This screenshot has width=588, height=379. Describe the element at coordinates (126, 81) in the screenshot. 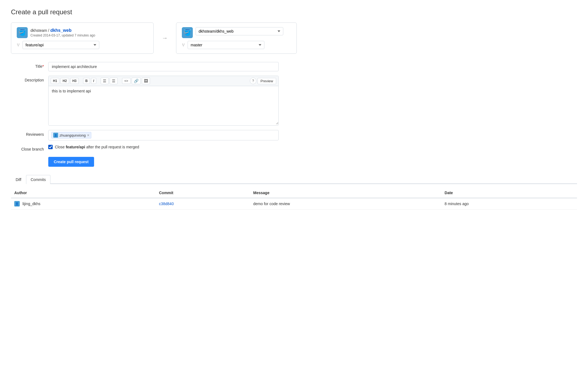

I see `code-button: <>` at that location.